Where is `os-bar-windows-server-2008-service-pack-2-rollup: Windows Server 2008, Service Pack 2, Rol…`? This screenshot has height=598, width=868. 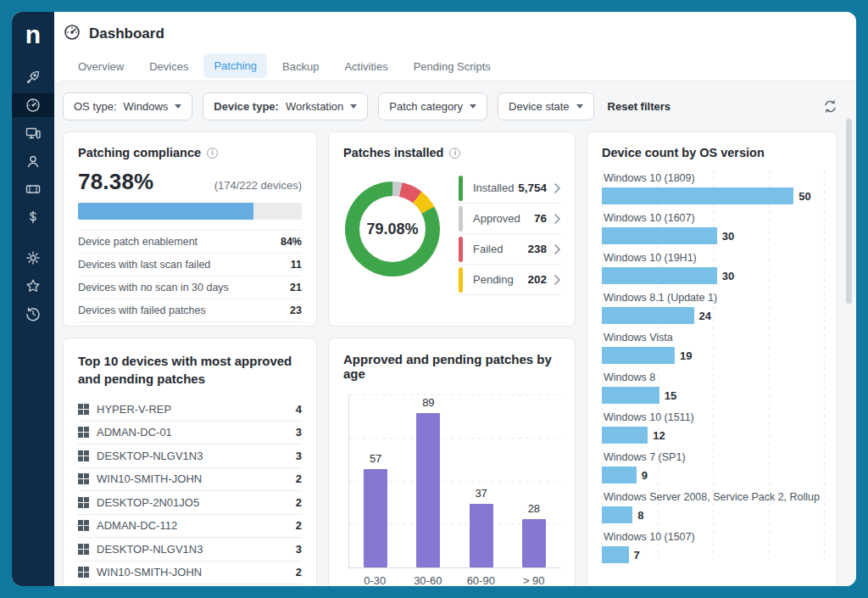
os-bar-windows-server-2008-service-pack-2-rollup: Windows Server 2008, Service Pack 2, Rol… is located at coordinates (714, 507).